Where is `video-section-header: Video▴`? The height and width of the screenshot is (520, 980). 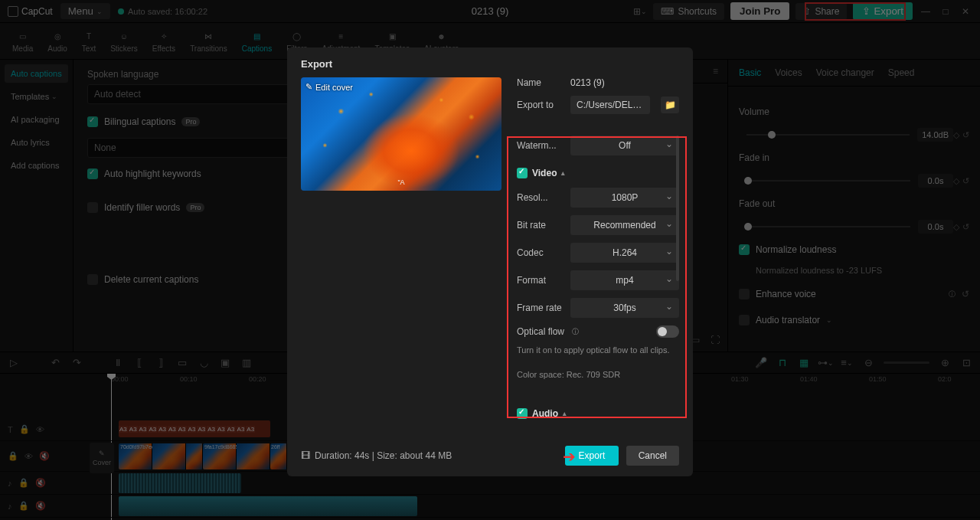 video-section-header: Video▴ is located at coordinates (598, 173).